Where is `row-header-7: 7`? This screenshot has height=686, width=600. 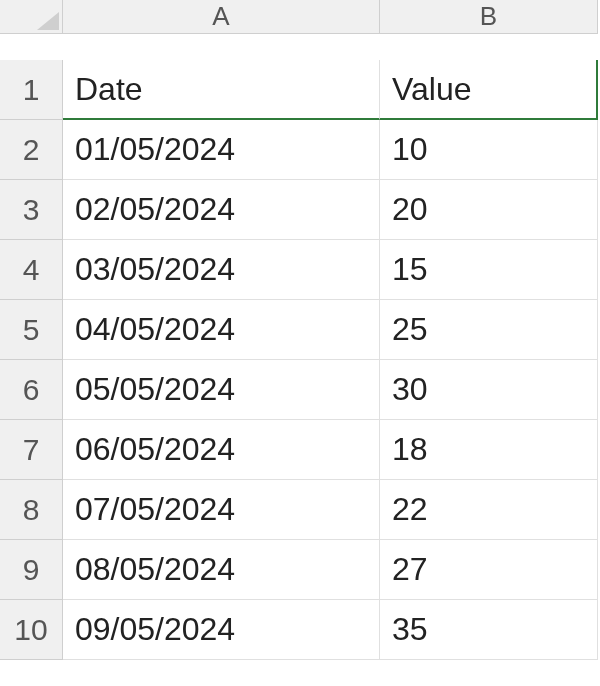
row-header-7: 7 is located at coordinates (32, 450).